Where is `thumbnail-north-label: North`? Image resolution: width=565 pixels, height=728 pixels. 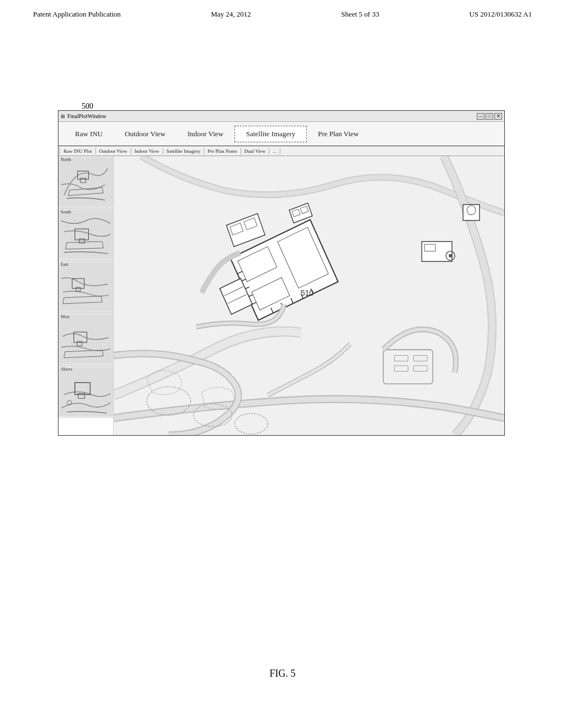 thumbnail-north-label: North is located at coordinates (66, 160).